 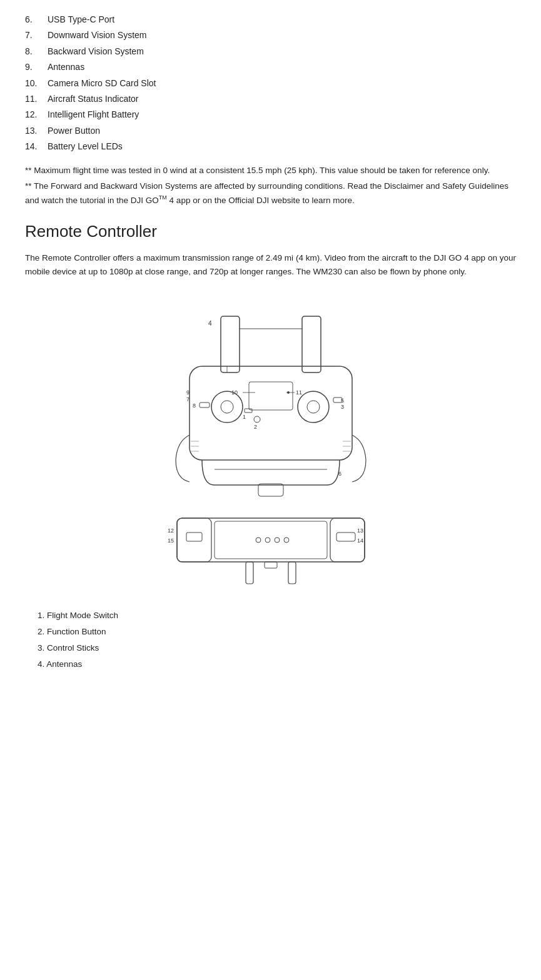 What do you see at coordinates (276, 665) in the screenshot?
I see `parts-list-item-4: 4. Antennas` at bounding box center [276, 665].